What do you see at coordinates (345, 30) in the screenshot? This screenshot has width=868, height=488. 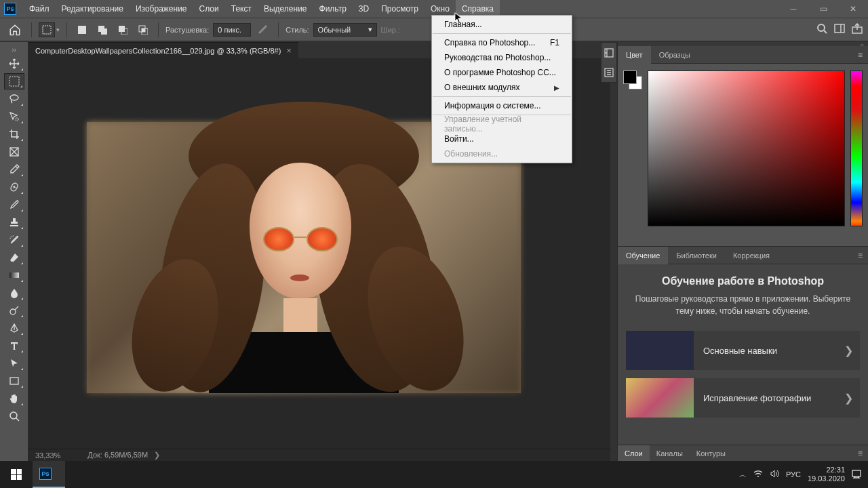 I see `style-select: Обычный▾` at bounding box center [345, 30].